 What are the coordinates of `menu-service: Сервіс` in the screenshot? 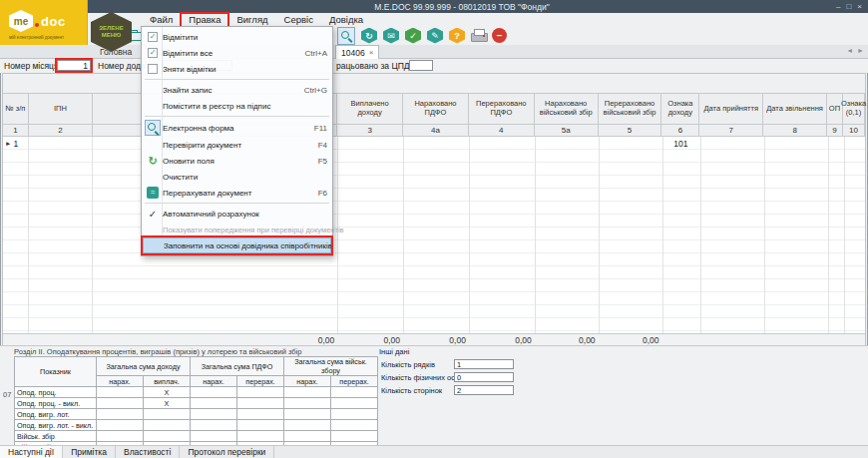 It's located at (299, 20).